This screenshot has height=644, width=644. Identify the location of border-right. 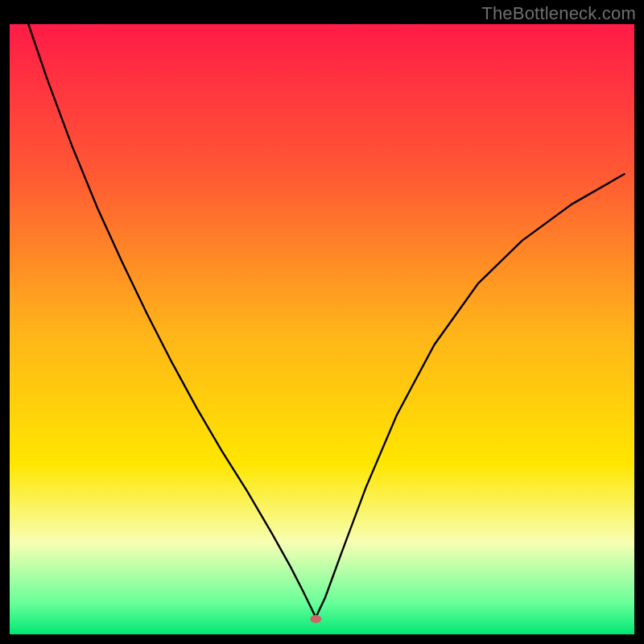
(639, 322).